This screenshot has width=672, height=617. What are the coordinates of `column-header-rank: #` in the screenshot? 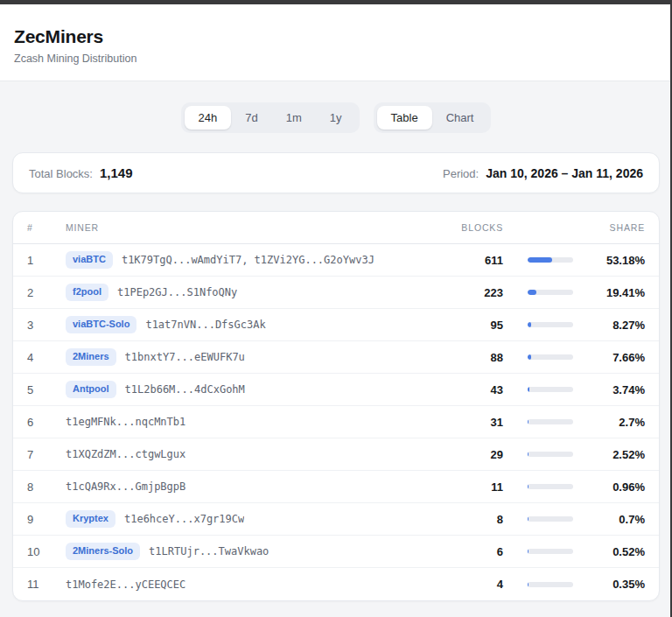 It's located at (46, 228).